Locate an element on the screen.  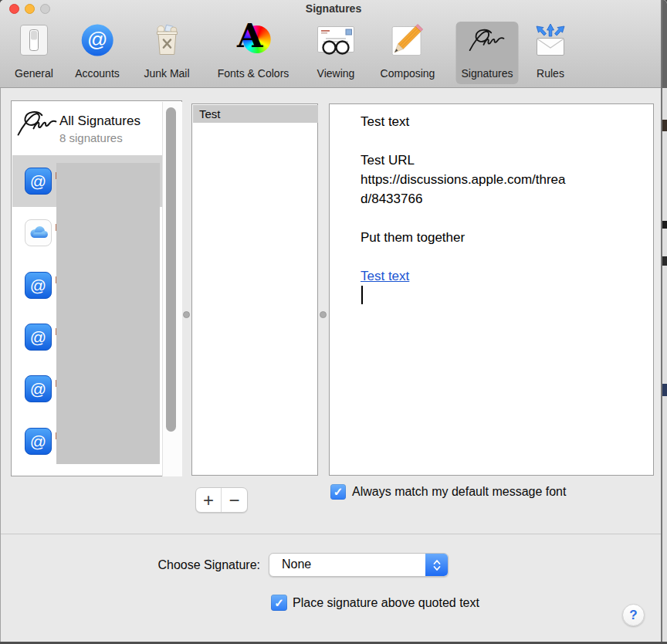
editor-text: Test URL is located at coordinates (388, 161).